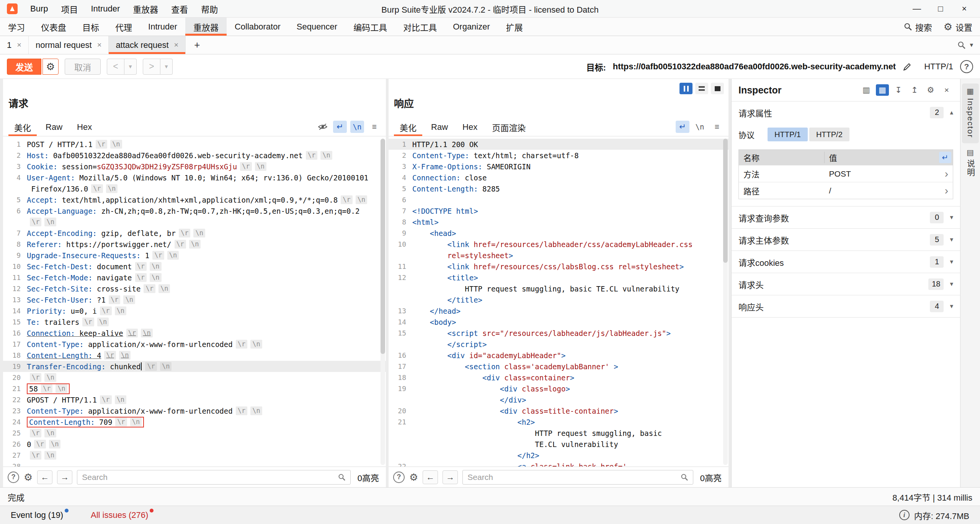  What do you see at coordinates (917, 9) in the screenshot?
I see `minimize-button: —` at bounding box center [917, 9].